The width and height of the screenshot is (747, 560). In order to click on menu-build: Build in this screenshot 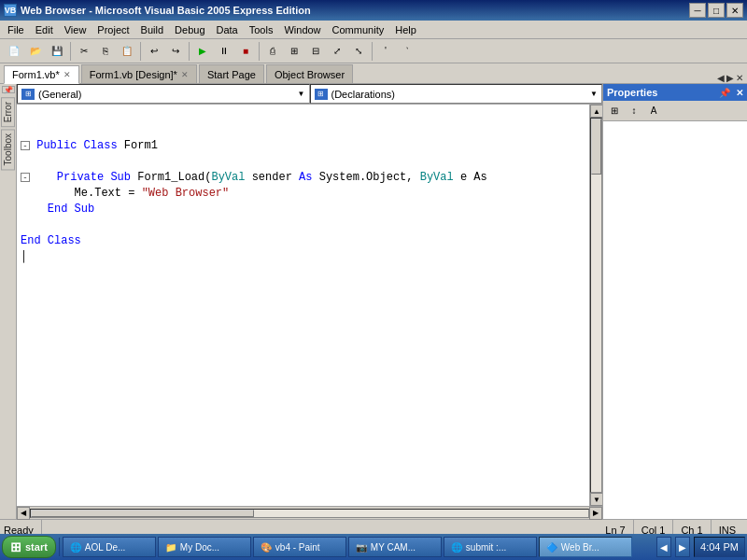, I will do `click(152, 30)`.